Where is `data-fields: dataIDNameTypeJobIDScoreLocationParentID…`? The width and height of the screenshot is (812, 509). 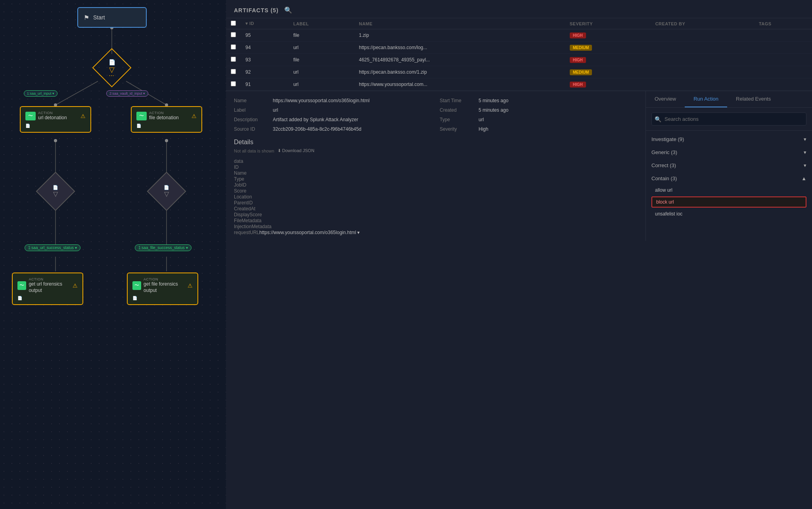 data-fields: dataIDNameTypeJobIDScoreLocationParentID… is located at coordinates (436, 196).